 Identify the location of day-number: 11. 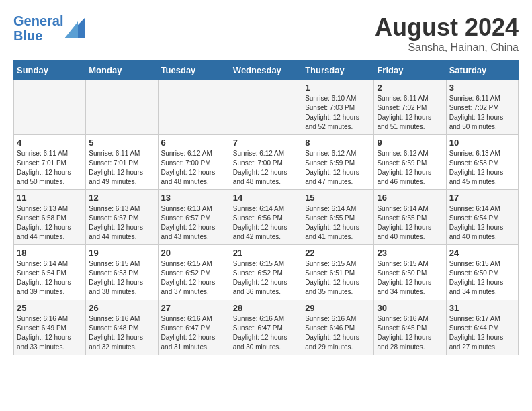
(50, 197).